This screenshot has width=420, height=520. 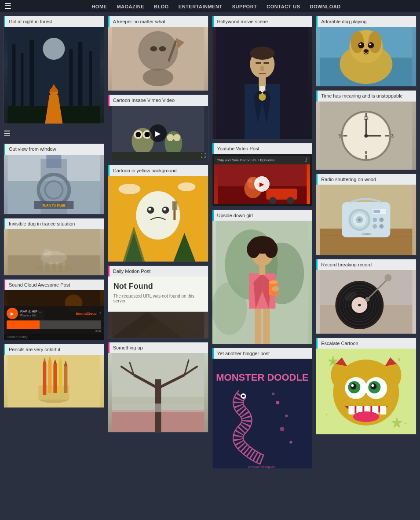 I want to click on card-pencils: Pencils are very colorful, so click(x=54, y=376).